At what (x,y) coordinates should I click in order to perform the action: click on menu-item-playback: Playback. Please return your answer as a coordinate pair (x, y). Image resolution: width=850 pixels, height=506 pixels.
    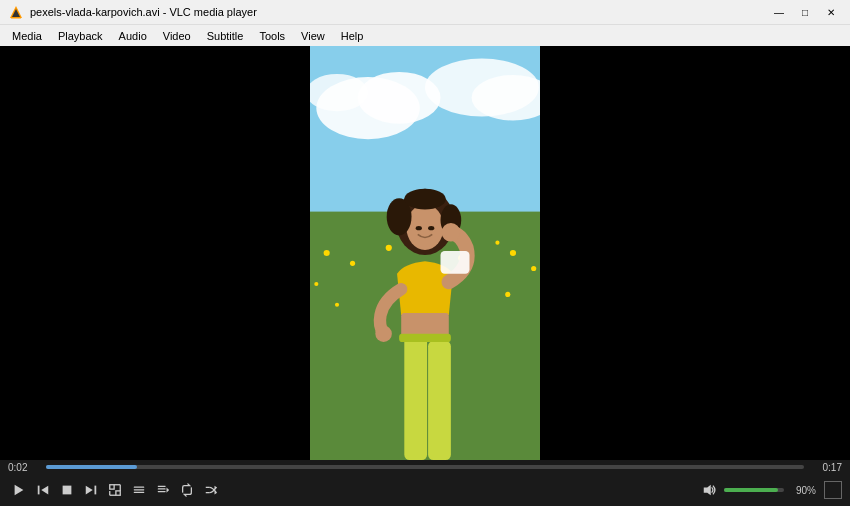
    Looking at the image, I should click on (80, 36).